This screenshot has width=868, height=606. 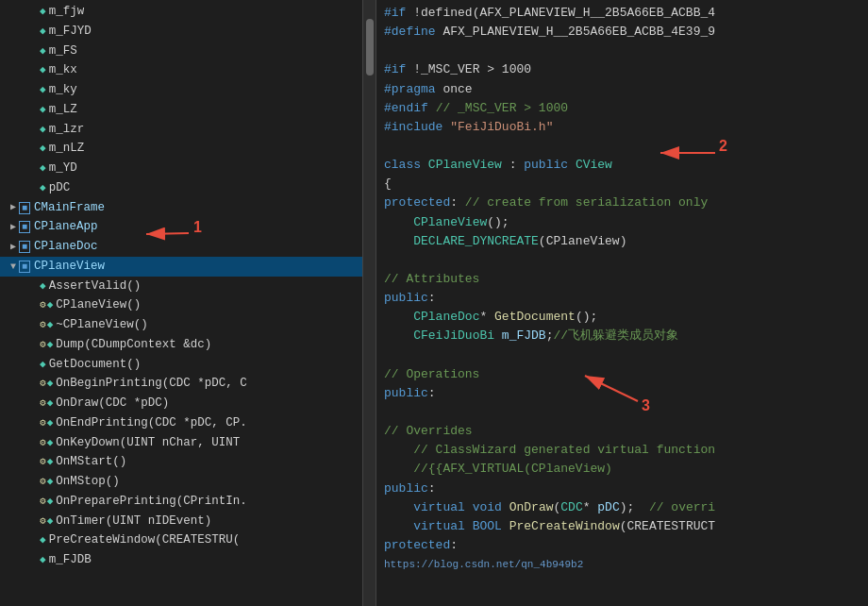 I want to click on tree-item-CPlaneView: ▼■CPlaneView, so click(x=181, y=266).